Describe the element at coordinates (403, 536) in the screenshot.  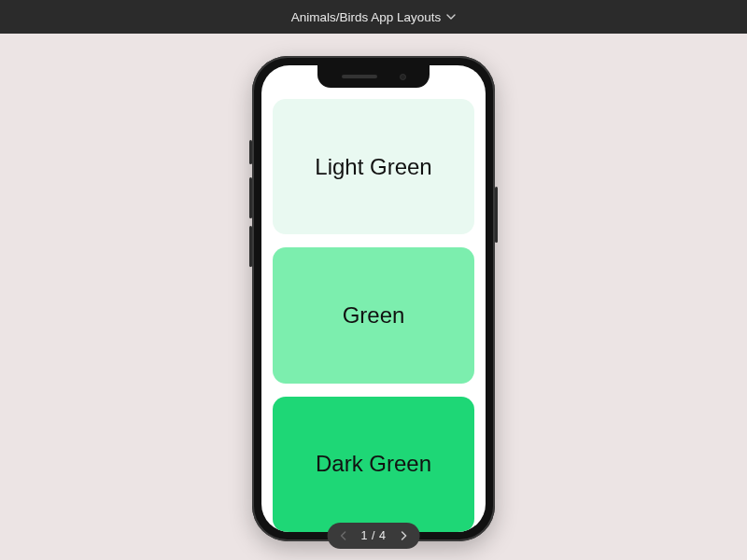
I see `chevron-right-icon` at that location.